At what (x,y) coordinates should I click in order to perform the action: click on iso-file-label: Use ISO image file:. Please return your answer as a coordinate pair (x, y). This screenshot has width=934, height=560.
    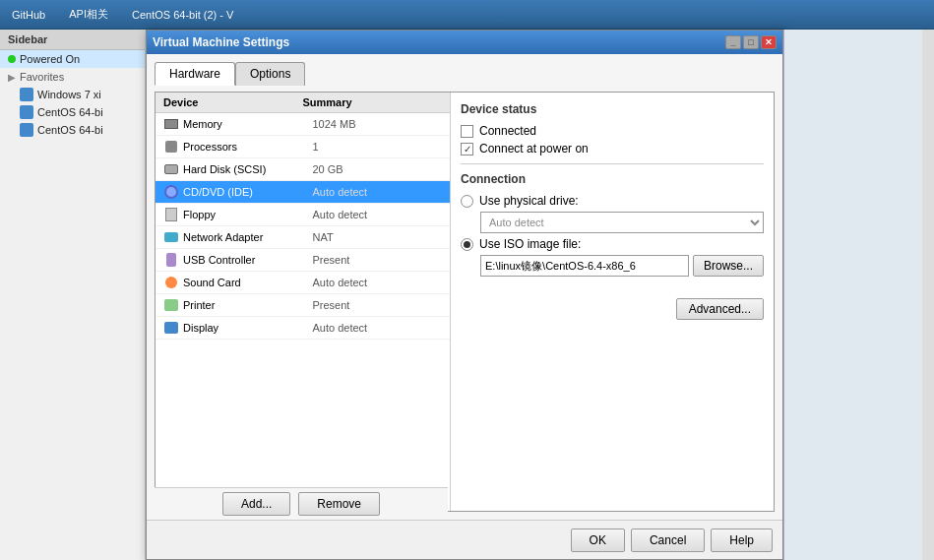
    Looking at the image, I should click on (529, 244).